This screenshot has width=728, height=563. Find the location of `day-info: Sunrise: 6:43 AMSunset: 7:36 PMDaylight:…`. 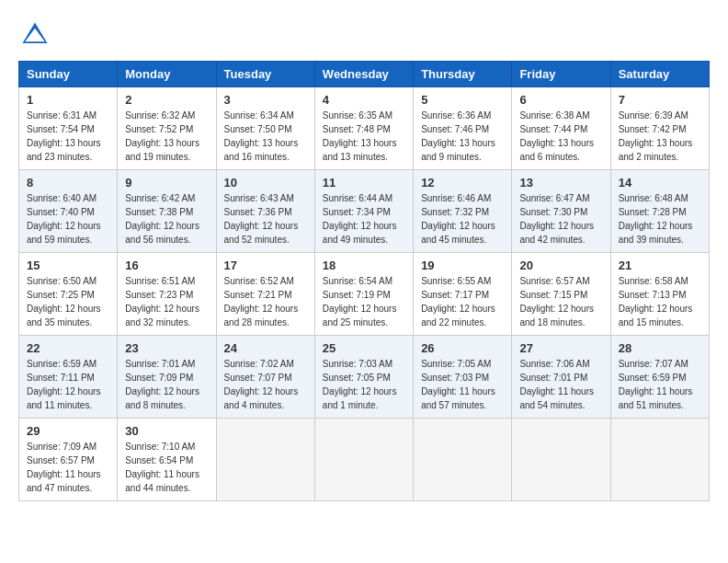

day-info: Sunrise: 6:43 AMSunset: 7:36 PMDaylight:… is located at coordinates (266, 219).